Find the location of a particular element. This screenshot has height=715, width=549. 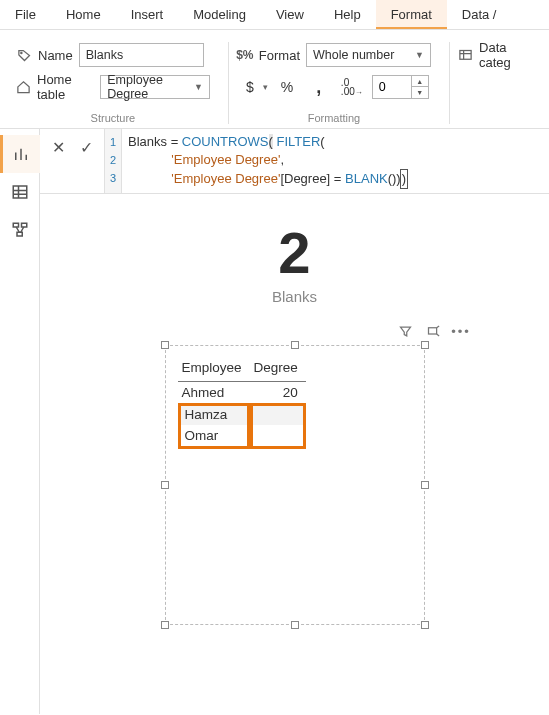

commit-formula-button: ✓ is located at coordinates (86, 147).